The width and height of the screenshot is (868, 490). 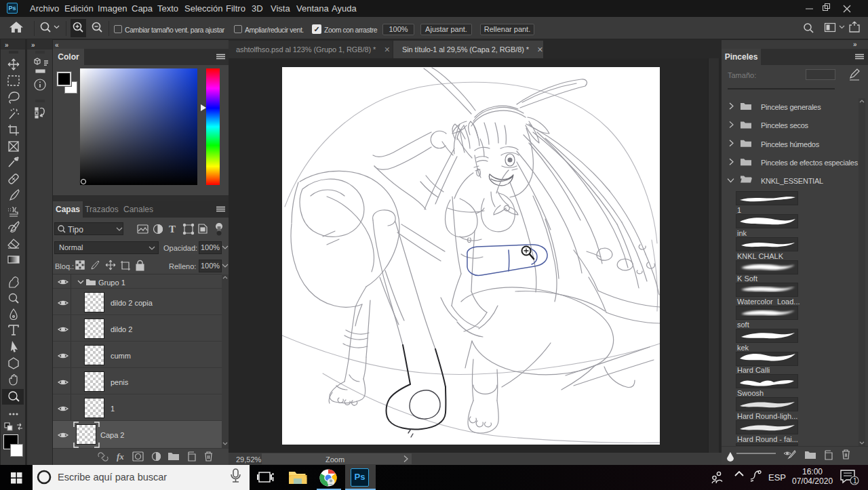 What do you see at coordinates (172, 229) in the screenshot?
I see `svg-text: T` at bounding box center [172, 229].